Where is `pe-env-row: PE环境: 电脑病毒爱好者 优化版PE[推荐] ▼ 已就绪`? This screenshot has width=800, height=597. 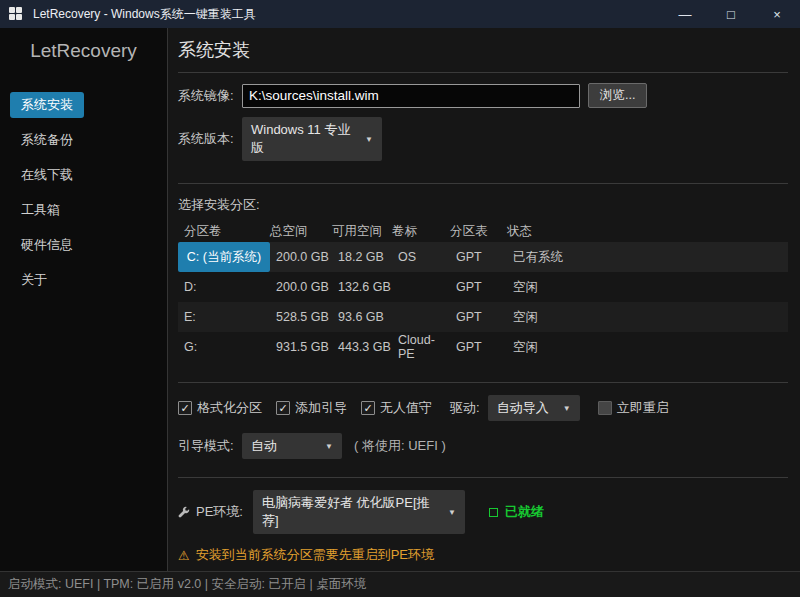 pe-env-row: PE环境: 电脑病毒爱好者 优化版PE[推荐] ▼ 已就绪 is located at coordinates (483, 512).